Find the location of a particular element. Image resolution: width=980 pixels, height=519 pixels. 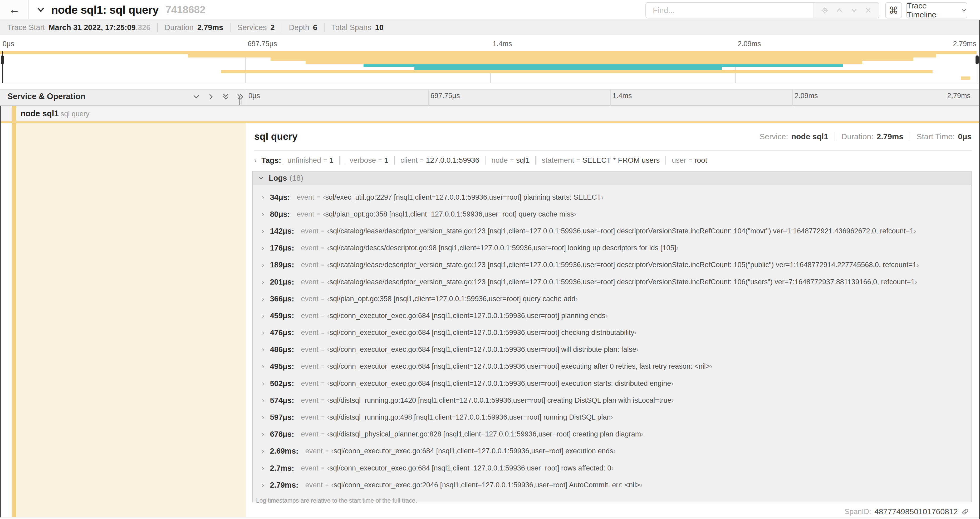

log-timestamp: 476μs: is located at coordinates (282, 333).